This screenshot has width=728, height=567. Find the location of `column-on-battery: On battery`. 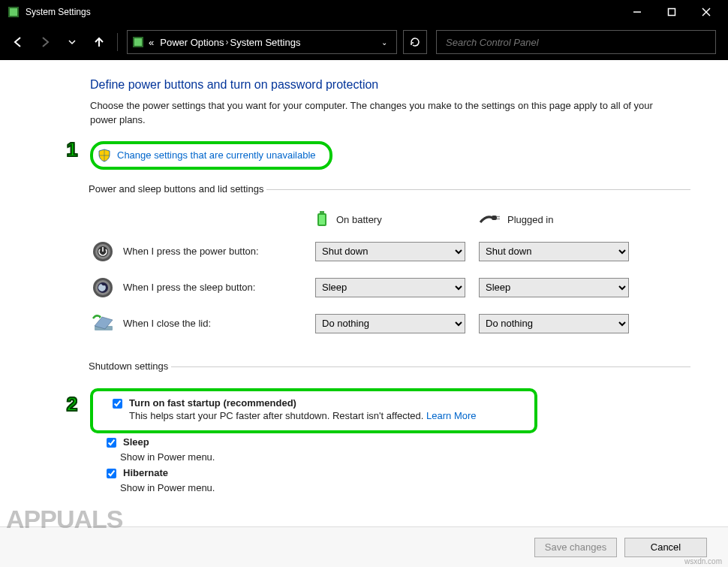

column-on-battery: On battery is located at coordinates (390, 219).